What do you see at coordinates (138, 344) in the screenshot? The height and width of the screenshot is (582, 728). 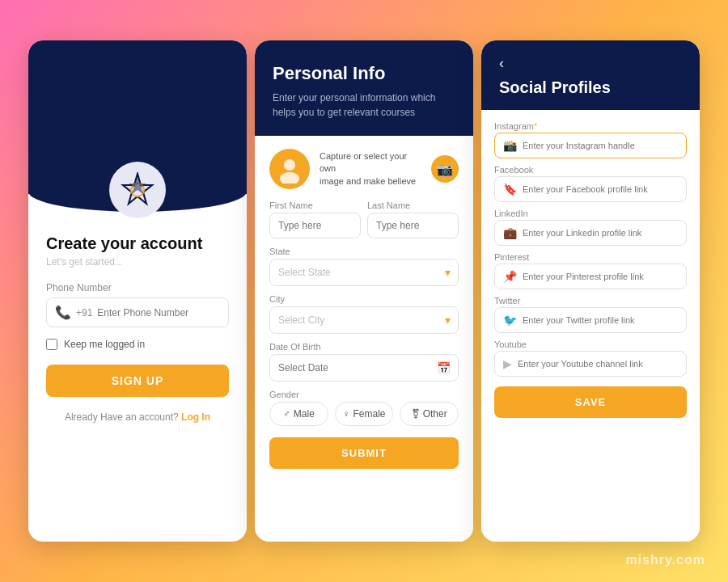 I see `keep-logged-row: Keep me logged in` at bounding box center [138, 344].